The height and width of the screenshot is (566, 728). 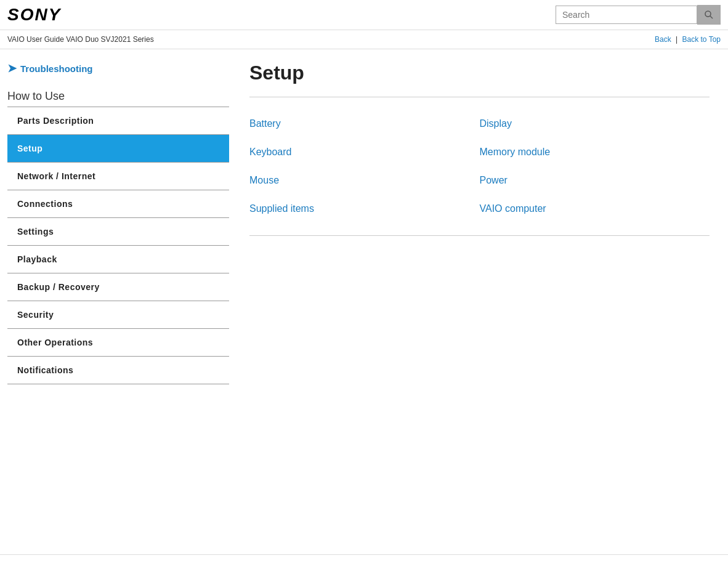 I want to click on header: SONY, so click(x=364, y=15).